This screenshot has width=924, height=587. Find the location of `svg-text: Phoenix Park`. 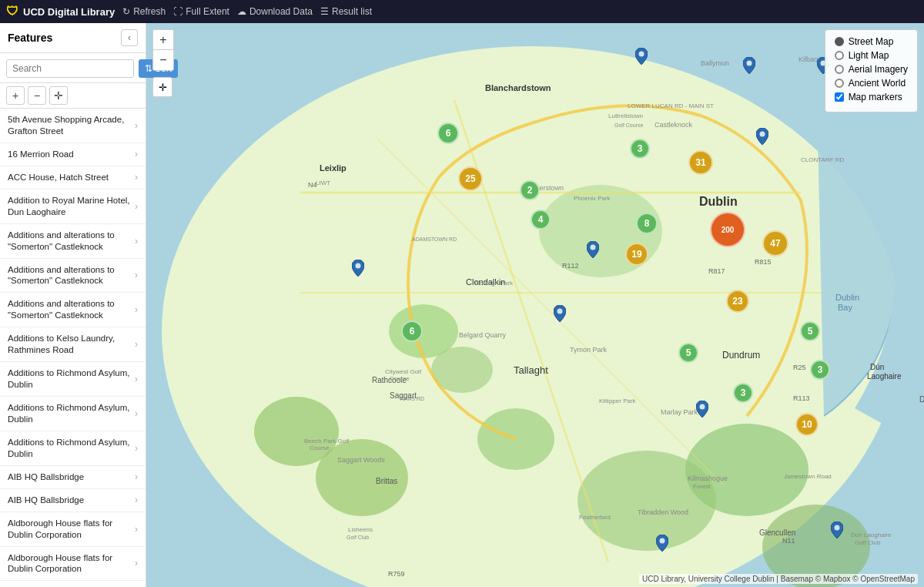

svg-text: Phoenix Park is located at coordinates (593, 199).